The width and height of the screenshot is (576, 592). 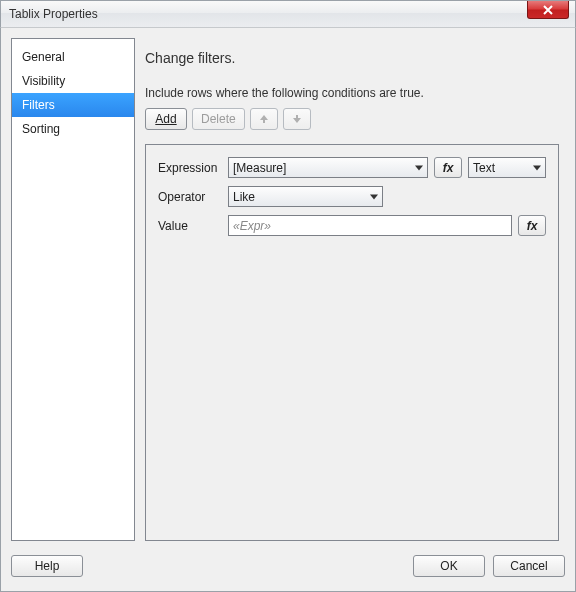 I want to click on page-heading: Change filters., so click(x=352, y=58).